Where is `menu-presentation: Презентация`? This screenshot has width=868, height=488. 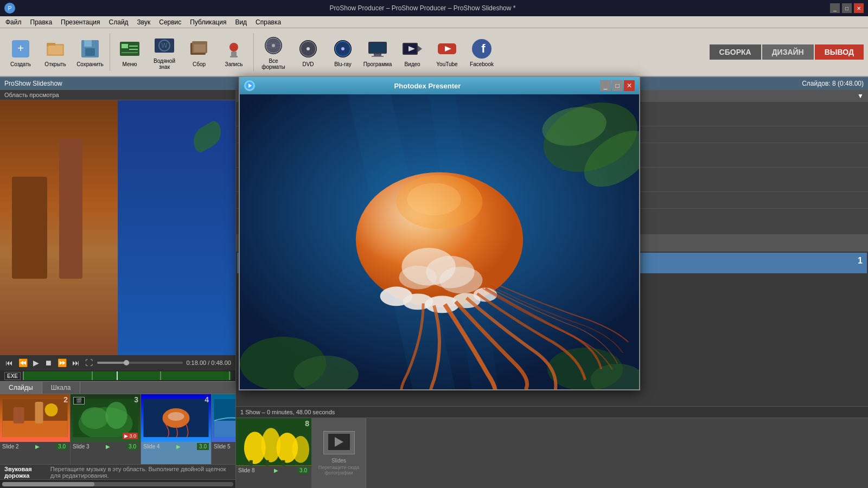 menu-presentation: Презентация is located at coordinates (80, 22).